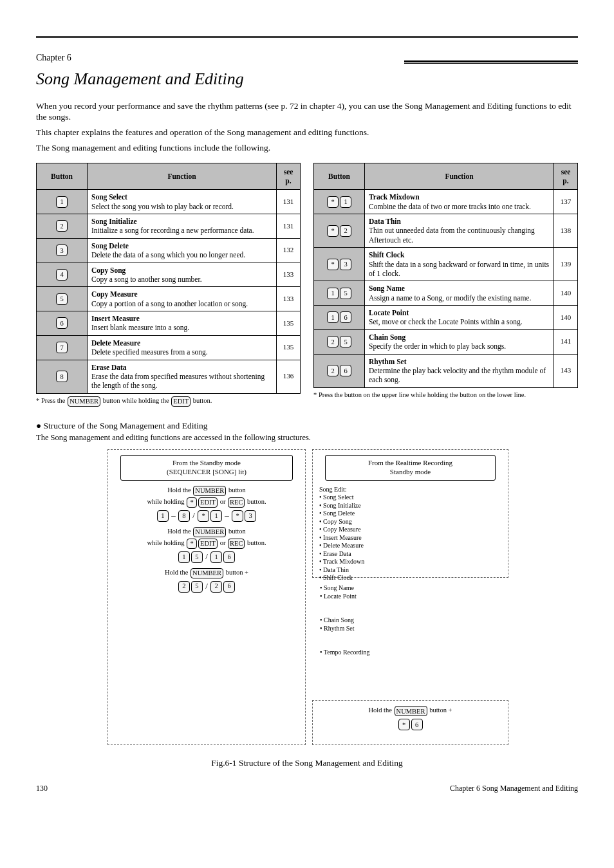  I want to click on fig-right-bottom-panel: Hold the NUMBER button + *6, so click(411, 723).